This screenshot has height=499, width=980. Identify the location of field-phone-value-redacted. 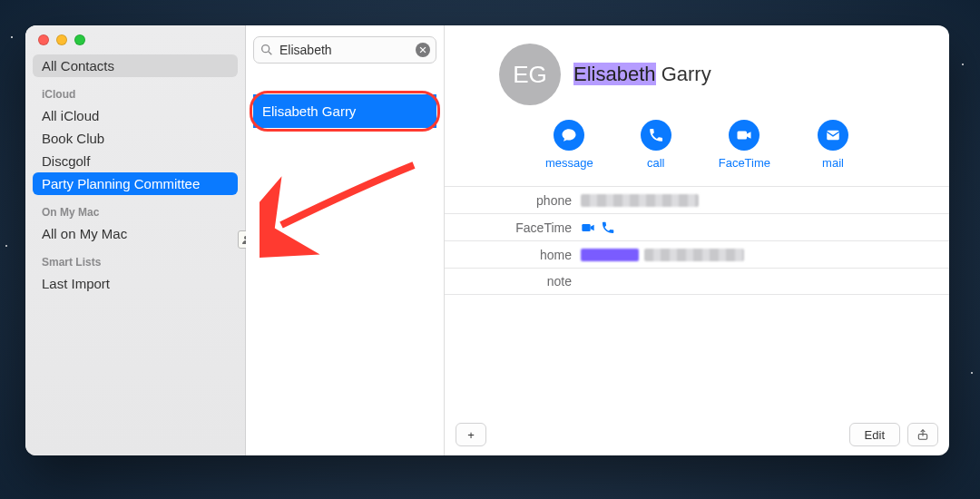
(640, 201).